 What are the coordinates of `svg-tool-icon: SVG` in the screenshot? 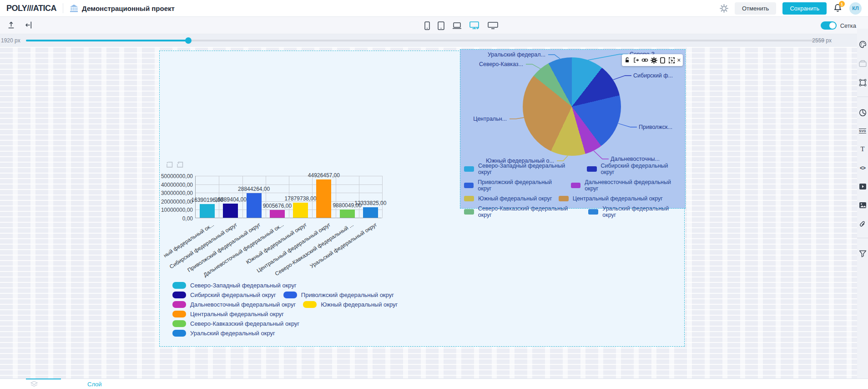 It's located at (863, 131).